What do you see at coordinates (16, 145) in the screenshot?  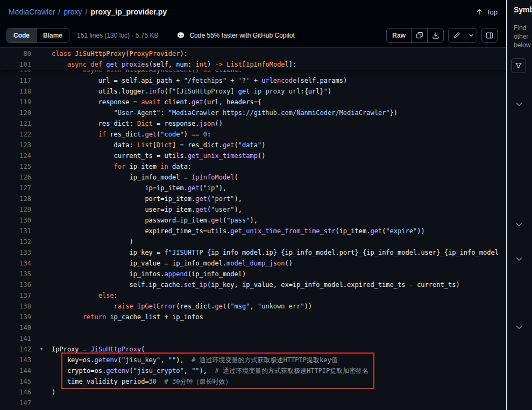 I see `line-number: 123` at bounding box center [16, 145].